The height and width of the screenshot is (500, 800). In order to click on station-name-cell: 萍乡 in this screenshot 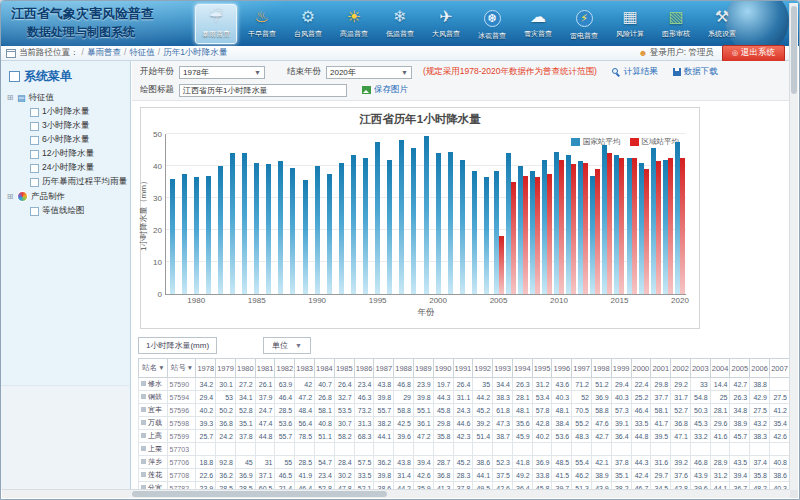, I will do `click(154, 462)`.